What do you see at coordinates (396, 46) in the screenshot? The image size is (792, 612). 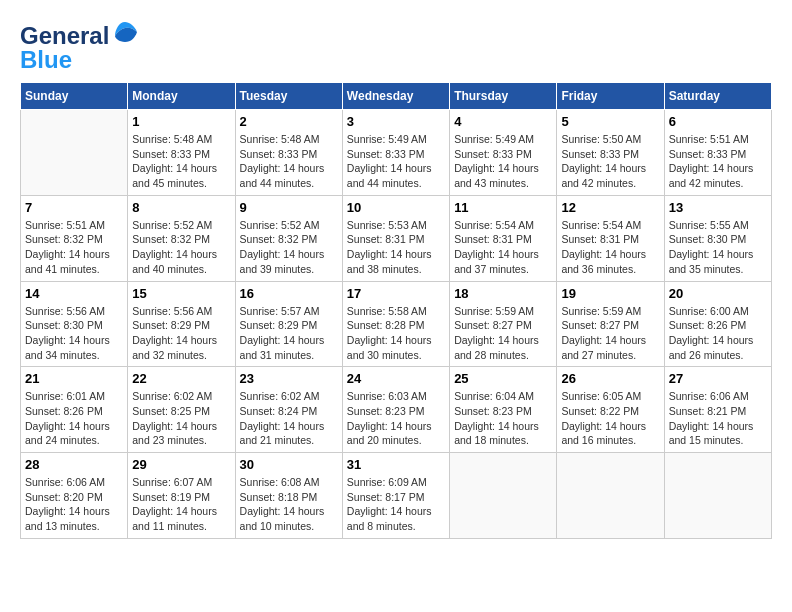 I see `page-header: General Blue` at bounding box center [396, 46].